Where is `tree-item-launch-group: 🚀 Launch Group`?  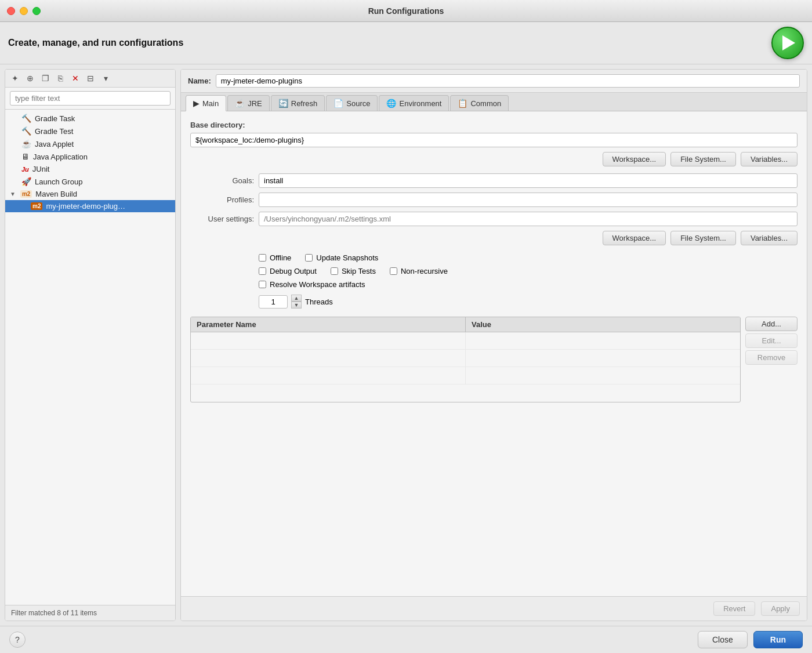
tree-item-launch-group: 🚀 Launch Group is located at coordinates (90, 182).